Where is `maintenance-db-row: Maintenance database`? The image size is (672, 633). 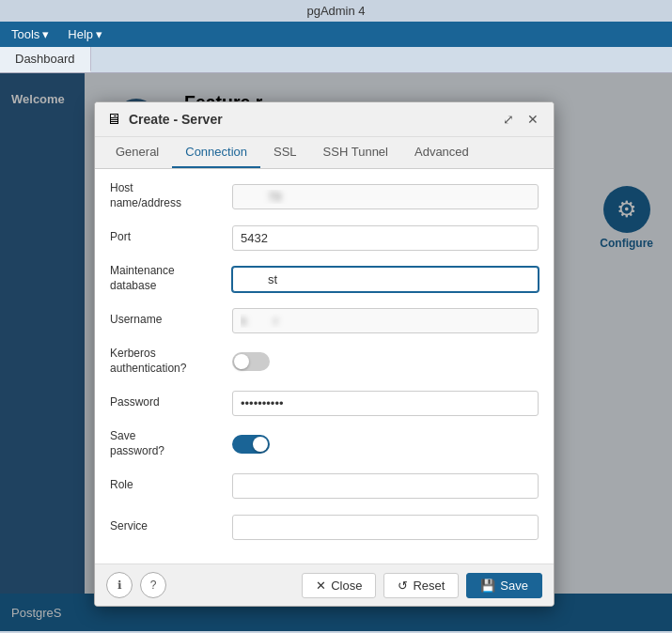 maintenance-db-row: Maintenance database is located at coordinates (324, 279).